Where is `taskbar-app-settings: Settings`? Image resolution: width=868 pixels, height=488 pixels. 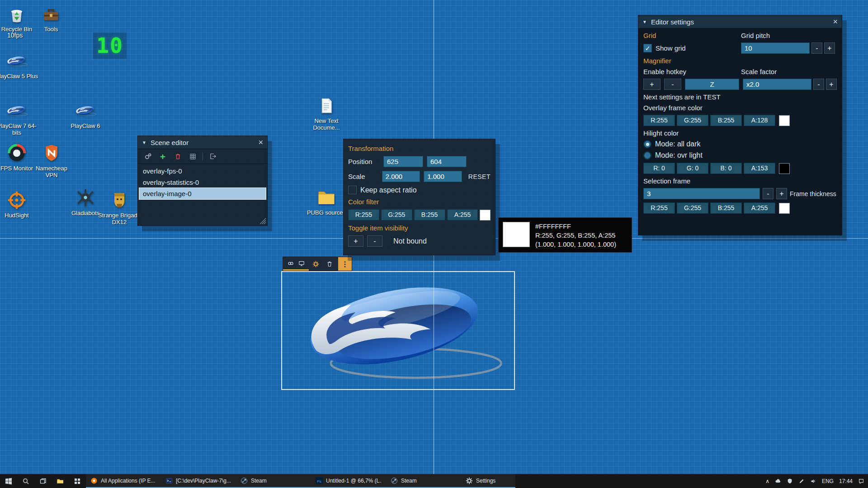 taskbar-app-settings: Settings is located at coordinates (488, 481).